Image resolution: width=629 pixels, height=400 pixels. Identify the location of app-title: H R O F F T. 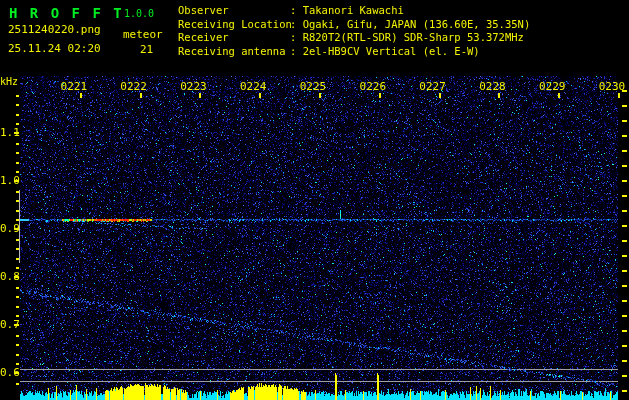
(66, 13).